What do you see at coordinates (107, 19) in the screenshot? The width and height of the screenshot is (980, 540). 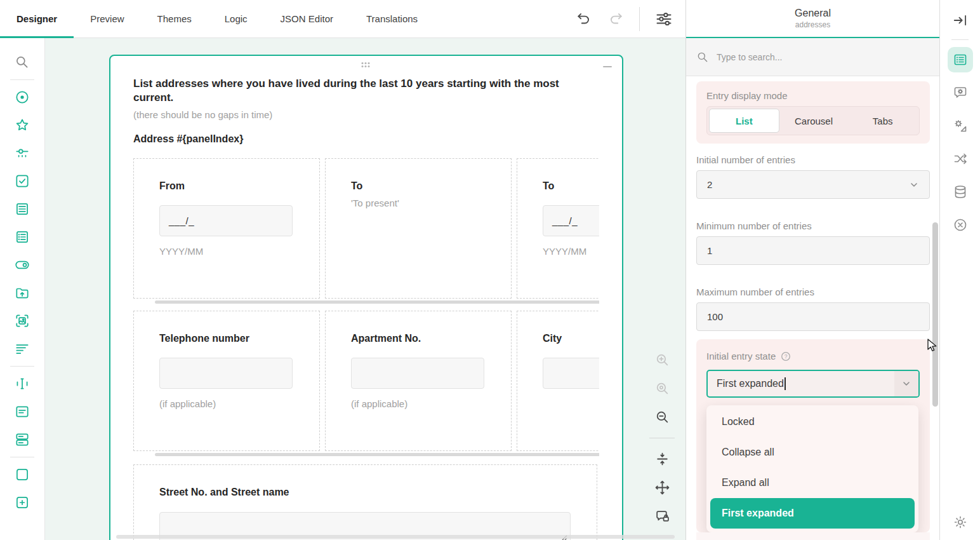 I see `tab-preview: Preview` at bounding box center [107, 19].